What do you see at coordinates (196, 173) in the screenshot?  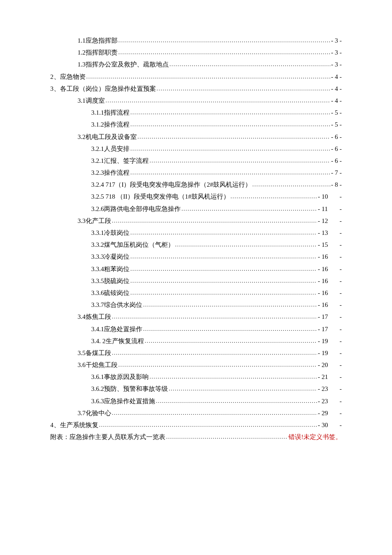 I see `toc-entry: 3.2.3操作流程- 7 -` at bounding box center [196, 173].